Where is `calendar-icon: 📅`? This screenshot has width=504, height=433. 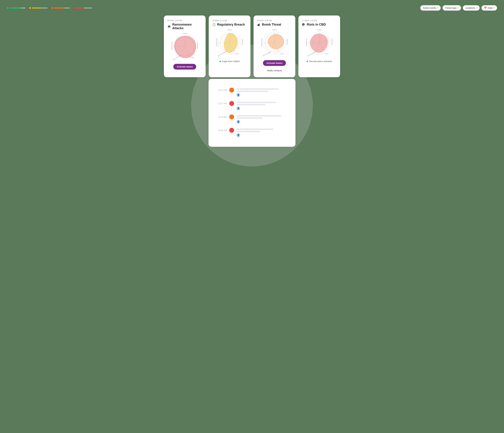
calendar-icon: 📅 is located at coordinates (486, 8).